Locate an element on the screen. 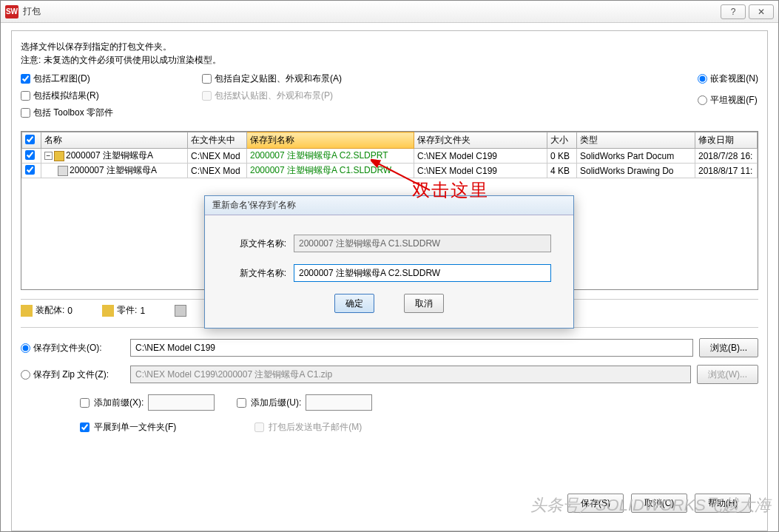  save-zip-input is located at coordinates (411, 374).